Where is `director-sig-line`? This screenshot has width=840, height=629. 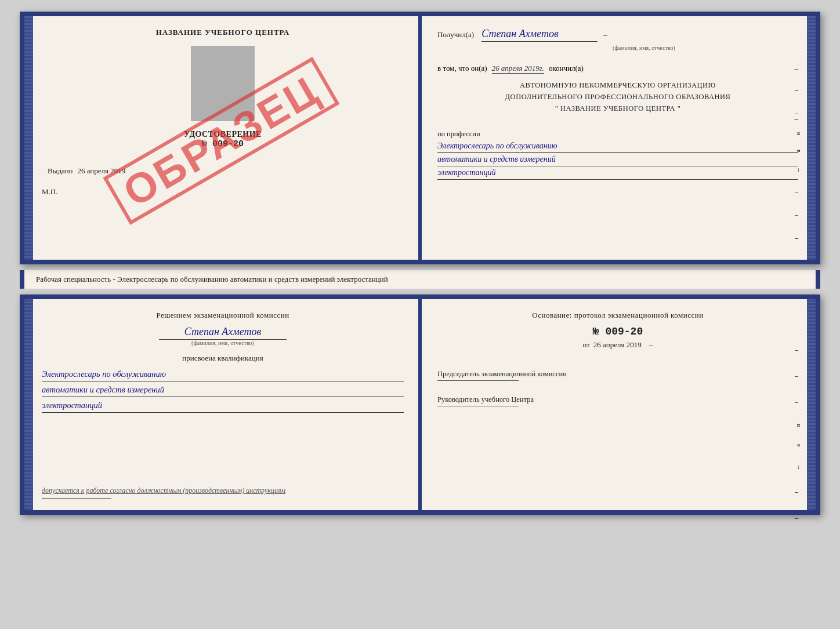
director-sig-line is located at coordinates (478, 406).